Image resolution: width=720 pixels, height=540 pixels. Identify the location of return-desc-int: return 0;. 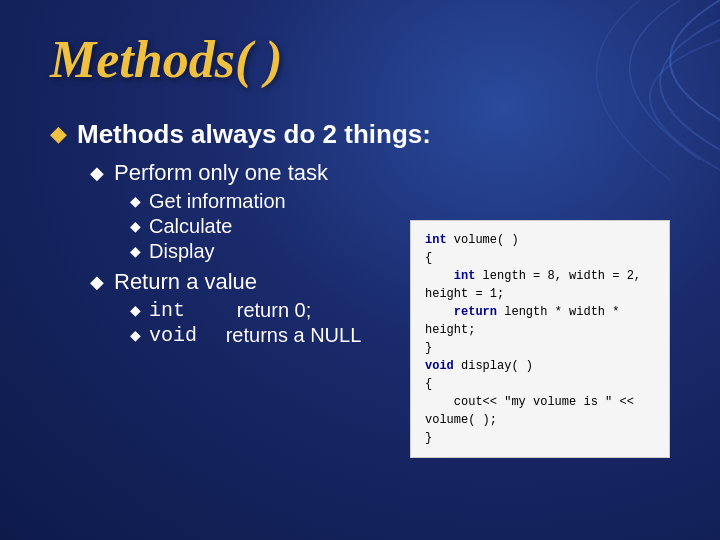
(260, 310).